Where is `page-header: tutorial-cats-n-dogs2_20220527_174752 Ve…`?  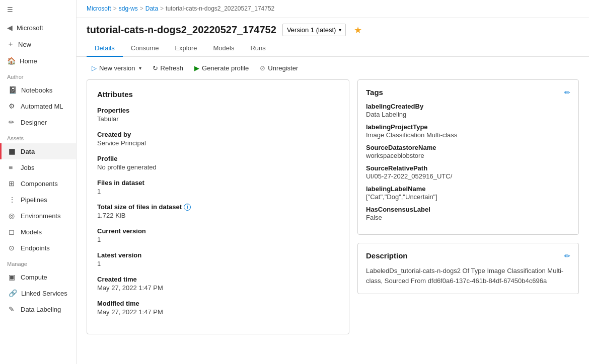
page-header: tutorial-cats-n-dogs2_20220527_174752 Ve… is located at coordinates (333, 27).